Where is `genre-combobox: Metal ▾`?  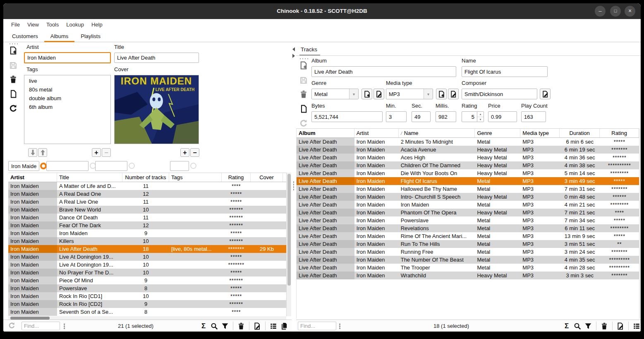 genre-combobox: Metal ▾ is located at coordinates (335, 94).